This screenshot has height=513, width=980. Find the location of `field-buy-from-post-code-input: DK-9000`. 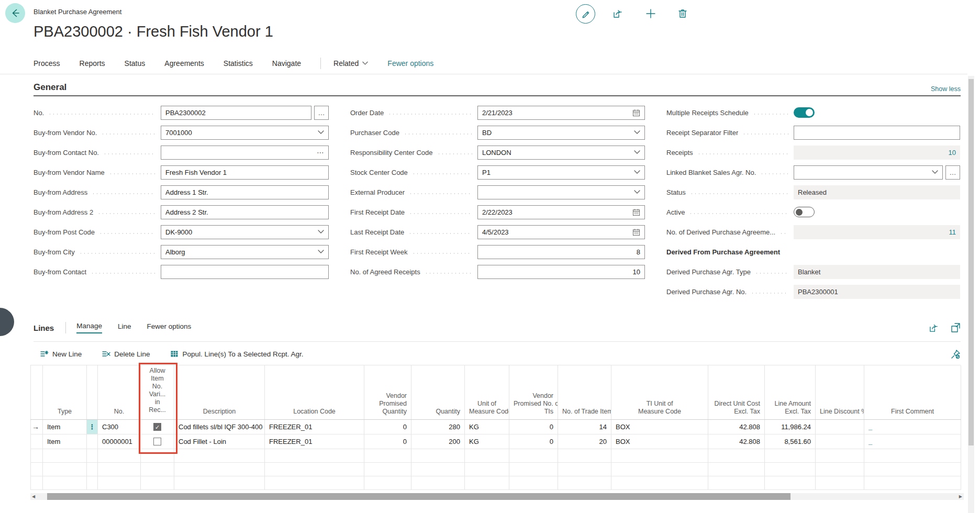

field-buy-from-post-code-input: DK-9000 is located at coordinates (245, 232).